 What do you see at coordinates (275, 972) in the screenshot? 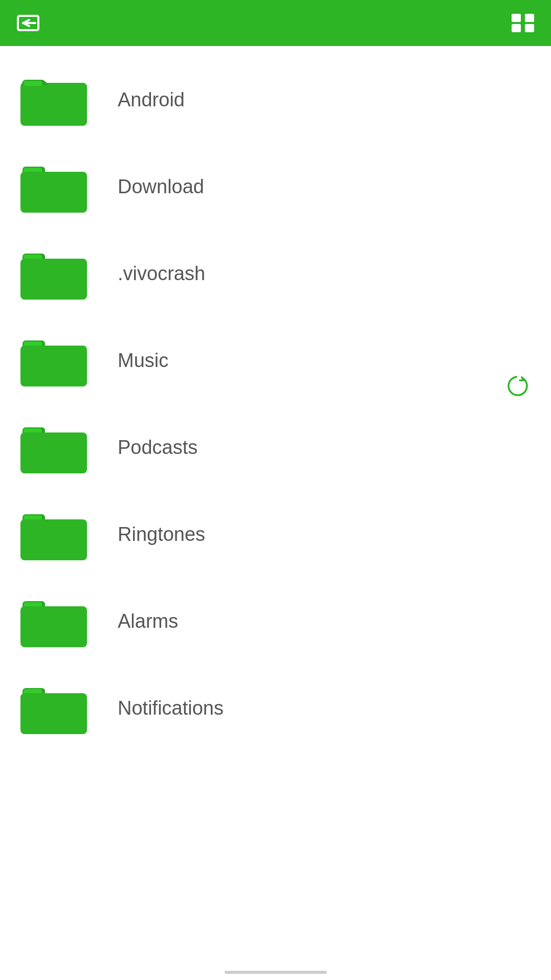
I see `bottom-bar` at bounding box center [275, 972].